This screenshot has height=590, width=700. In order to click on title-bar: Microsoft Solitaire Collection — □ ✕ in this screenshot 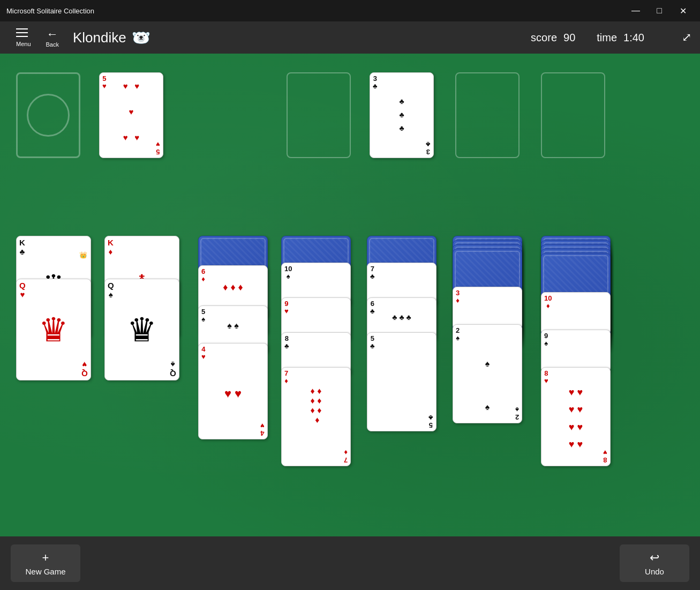, I will do `click(350, 11)`.